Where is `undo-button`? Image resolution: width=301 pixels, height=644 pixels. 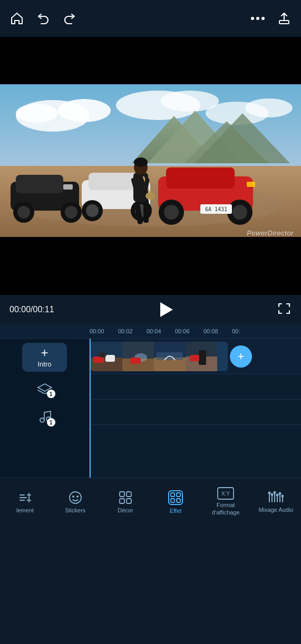
undo-button is located at coordinates (43, 18).